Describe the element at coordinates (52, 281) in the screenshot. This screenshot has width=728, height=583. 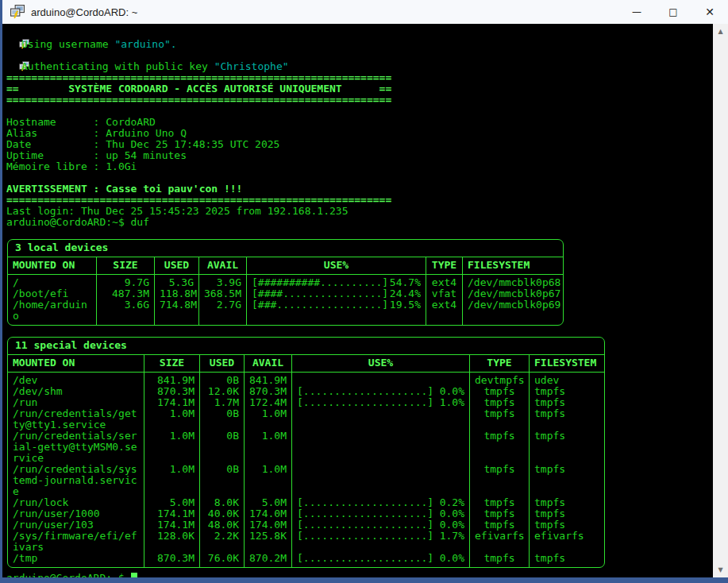
I see `cell-mounted-on: /` at that location.